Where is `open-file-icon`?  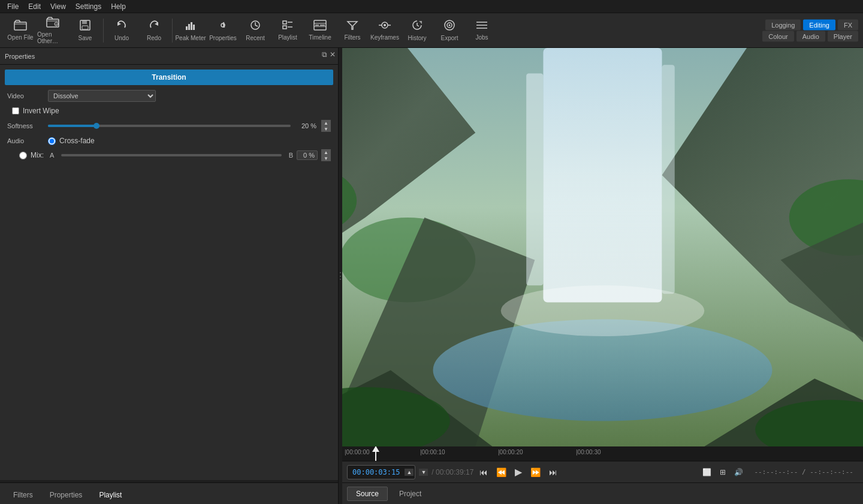
open-file-icon is located at coordinates (20, 26).